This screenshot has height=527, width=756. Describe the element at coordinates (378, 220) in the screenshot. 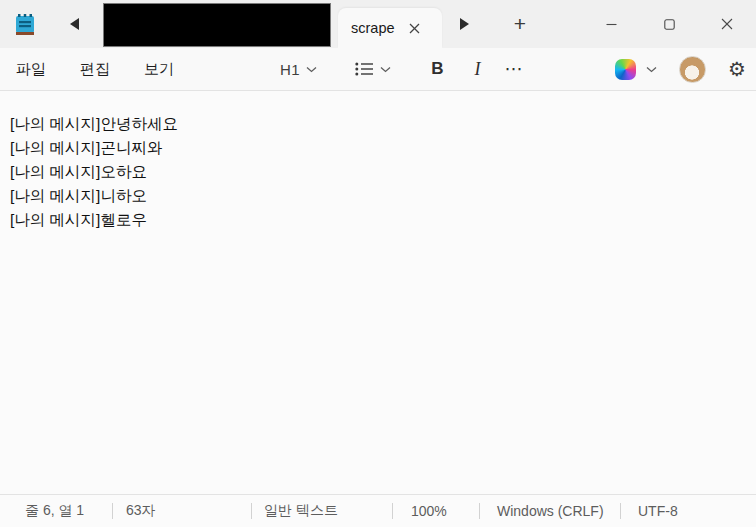

I see `editor-line: [나의 메시지]헬로우` at that location.